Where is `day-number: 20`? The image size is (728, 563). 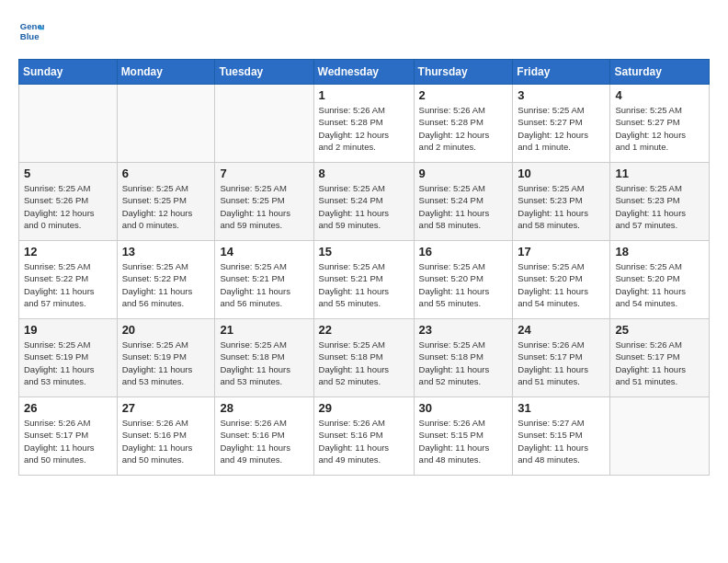 day-number: 20 is located at coordinates (166, 329).